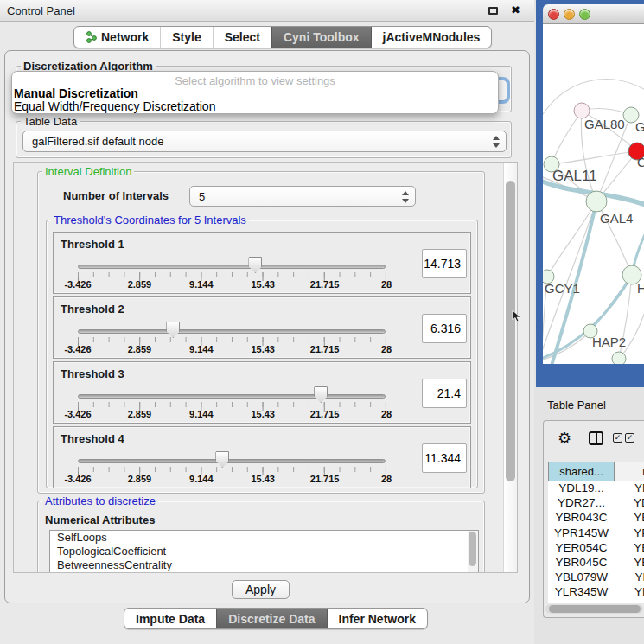  I want to click on tab-impute-data: Impute Data, so click(170, 619).